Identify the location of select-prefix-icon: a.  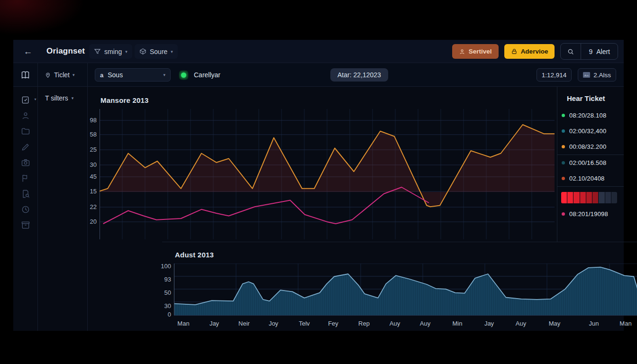
(101, 75).